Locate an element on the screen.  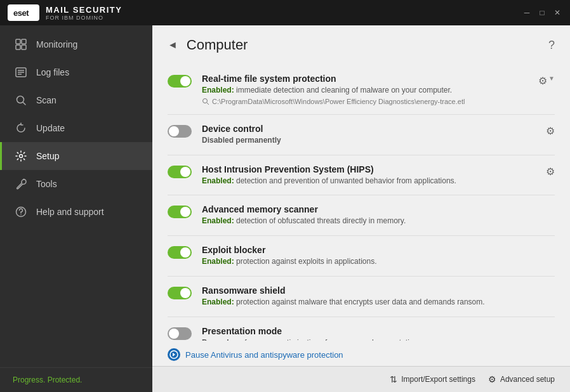
update-label: Update is located at coordinates (51, 128).